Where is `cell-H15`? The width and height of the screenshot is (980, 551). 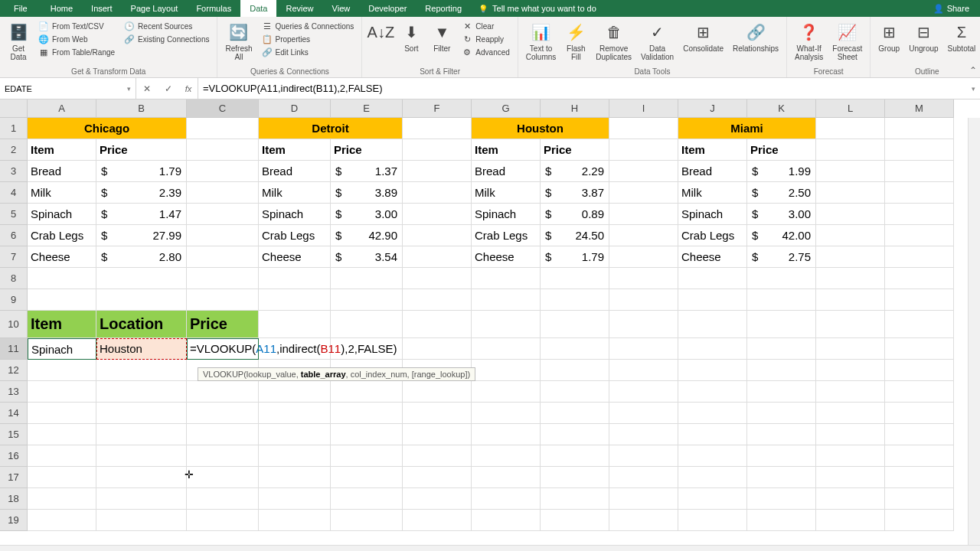 cell-H15 is located at coordinates (575, 435).